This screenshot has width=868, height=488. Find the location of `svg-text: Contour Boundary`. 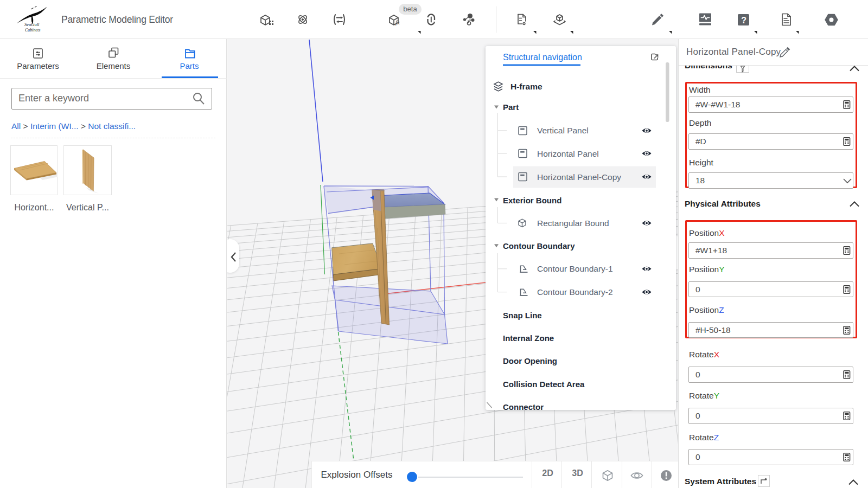

svg-text: Contour Boundary is located at coordinates (539, 246).